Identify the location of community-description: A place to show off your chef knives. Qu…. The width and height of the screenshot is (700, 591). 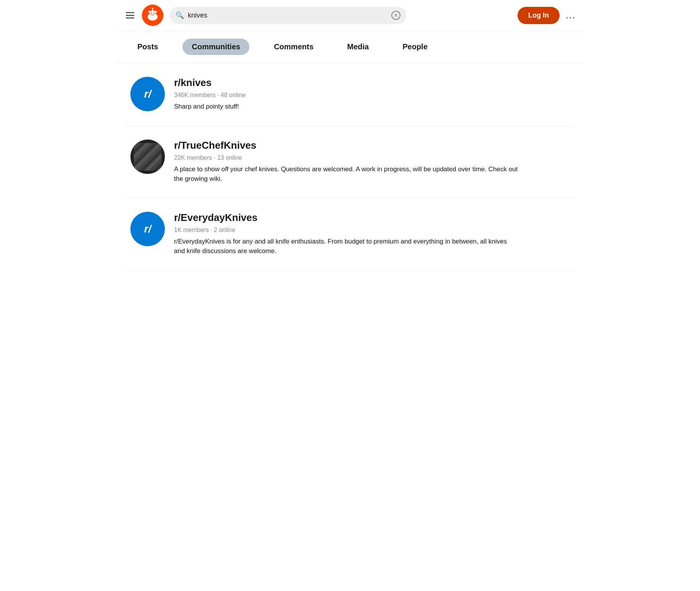
(346, 174).